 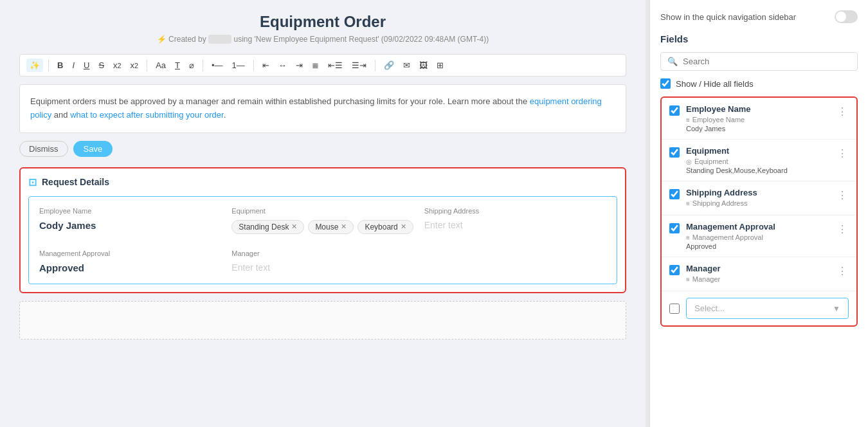 What do you see at coordinates (177, 66) in the screenshot?
I see `underline-style-btn: T` at bounding box center [177, 66].